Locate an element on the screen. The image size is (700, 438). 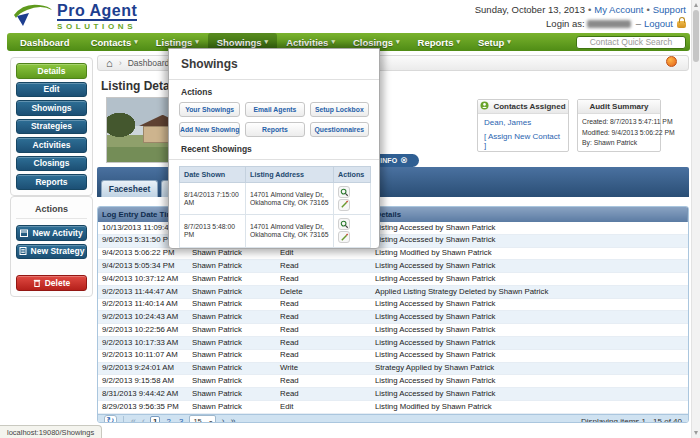
setup-lockbox-button: Setup Lockbox is located at coordinates (340, 110).